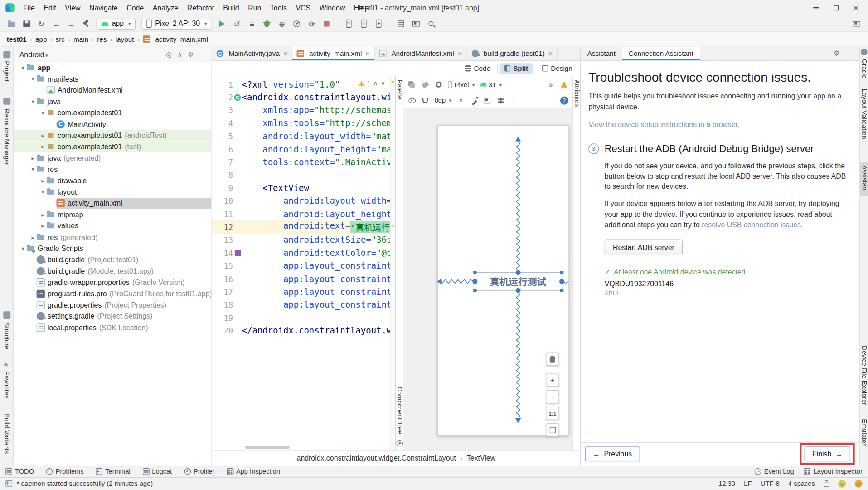 The width and height of the screenshot is (868, 490). What do you see at coordinates (304, 292) in the screenshot?
I see `code-line: 17 app:layout_constraint` at bounding box center [304, 292].